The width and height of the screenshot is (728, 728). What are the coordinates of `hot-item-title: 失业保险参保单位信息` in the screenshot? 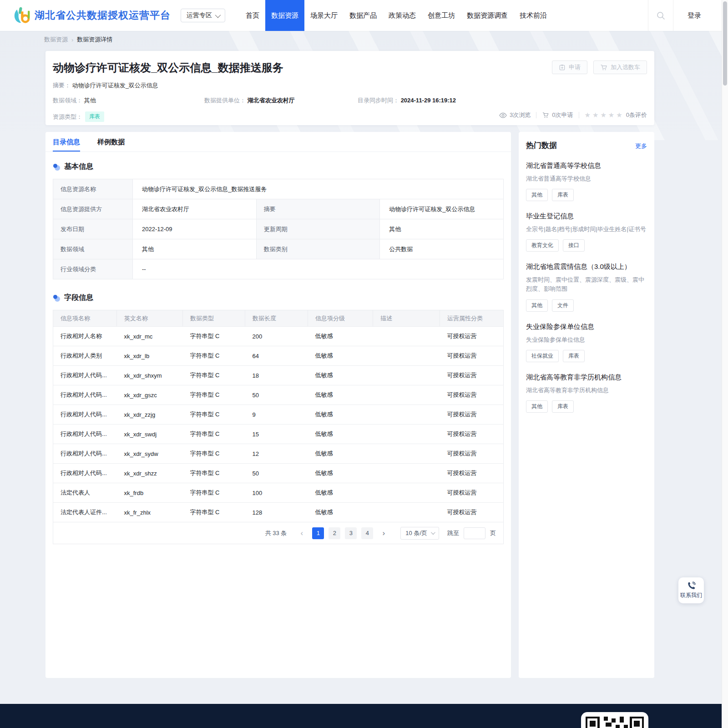 It's located at (586, 327).